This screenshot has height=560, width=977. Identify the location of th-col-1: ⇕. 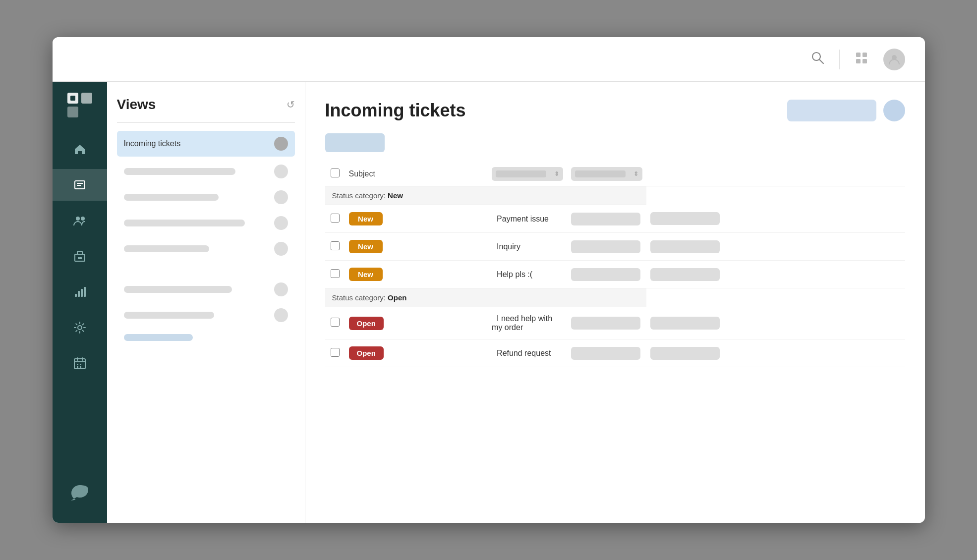
(527, 174).